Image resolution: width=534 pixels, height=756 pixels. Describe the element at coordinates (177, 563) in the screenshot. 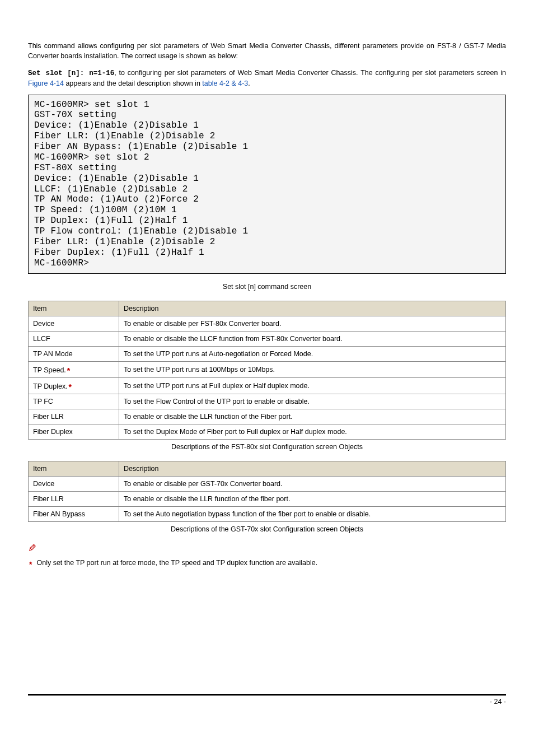

I see `footnote-text: Only set the TP port run at force mode, …` at that location.